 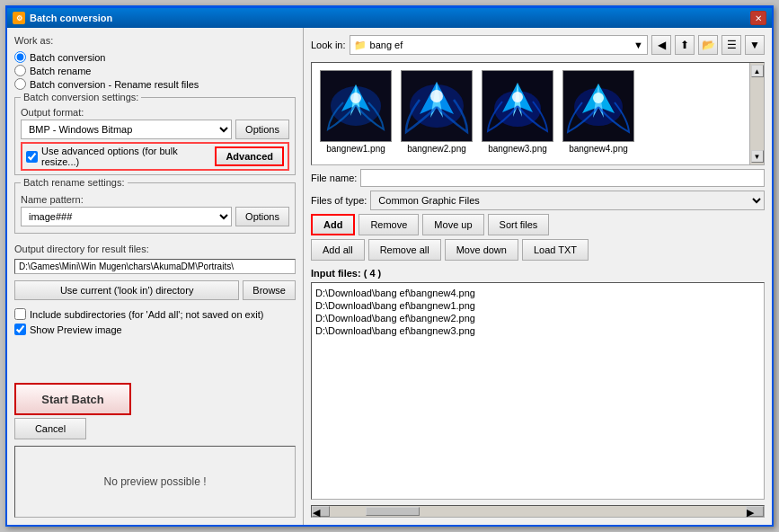 What do you see at coordinates (598, 149) in the screenshot?
I see `thumbnail-label-4: bangnew4.png` at bounding box center [598, 149].